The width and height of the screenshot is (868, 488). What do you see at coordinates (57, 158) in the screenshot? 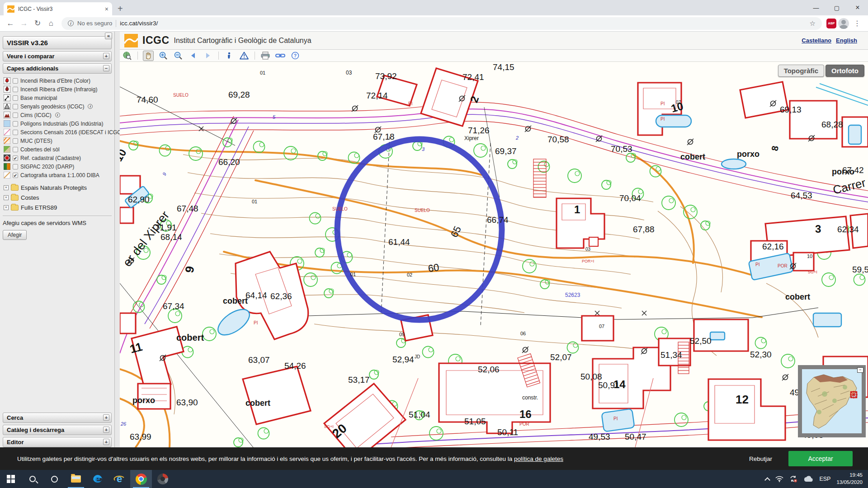
I see `layer-row: ✔Ref. cadastral (Cadastre)` at bounding box center [57, 158].